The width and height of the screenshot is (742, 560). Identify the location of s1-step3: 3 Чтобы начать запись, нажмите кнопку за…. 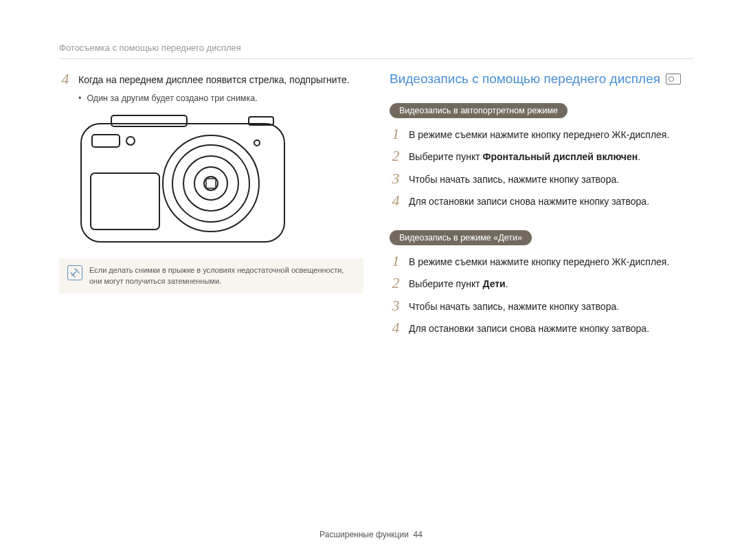
(541, 179).